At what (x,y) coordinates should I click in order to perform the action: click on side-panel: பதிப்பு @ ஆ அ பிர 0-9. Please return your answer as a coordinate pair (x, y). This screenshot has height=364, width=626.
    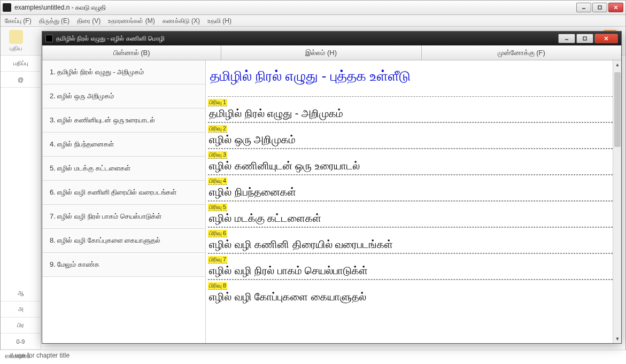
    Looking at the image, I should click on (21, 203).